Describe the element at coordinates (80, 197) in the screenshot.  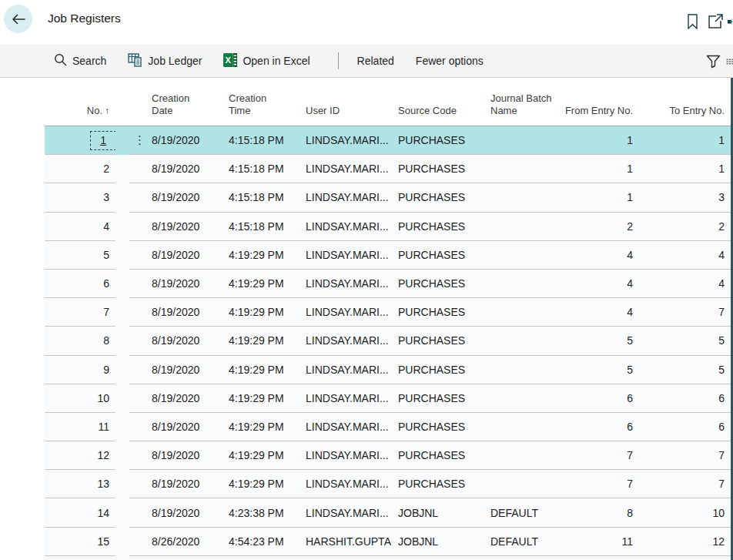
I see `cell-no: 3` at that location.